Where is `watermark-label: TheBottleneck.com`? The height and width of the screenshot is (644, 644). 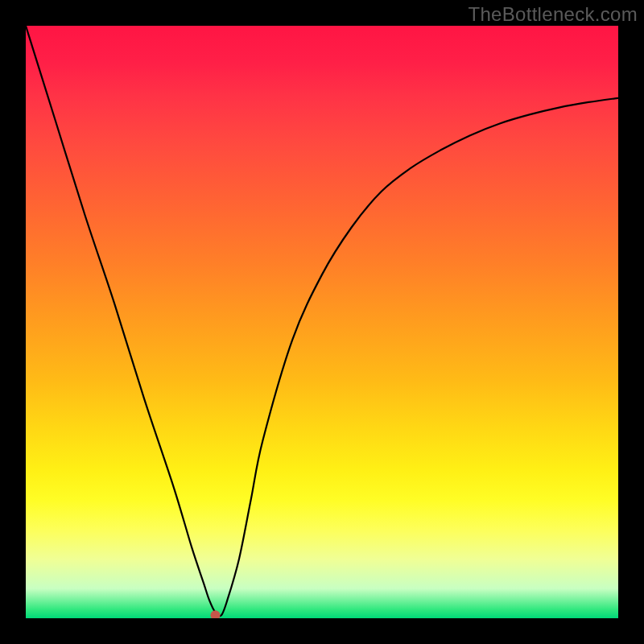
watermark-label: TheBottleneck.com is located at coordinates (552, 14).